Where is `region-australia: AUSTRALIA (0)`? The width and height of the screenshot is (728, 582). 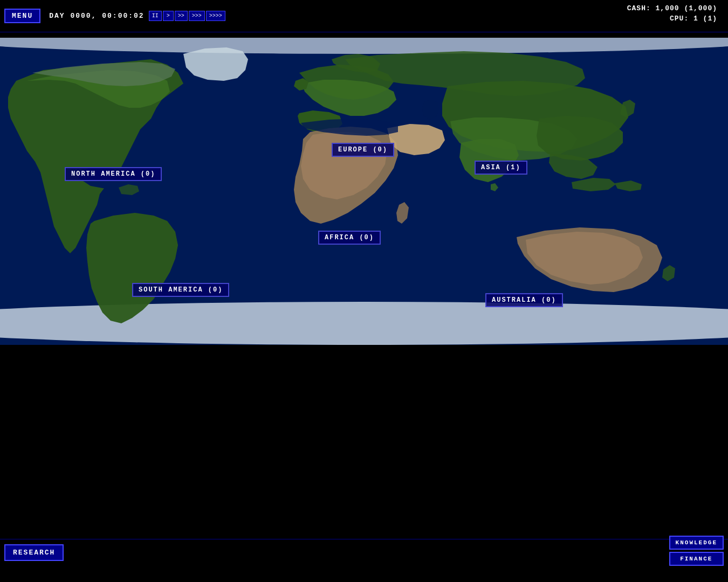 region-australia: AUSTRALIA (0) is located at coordinates (524, 300).